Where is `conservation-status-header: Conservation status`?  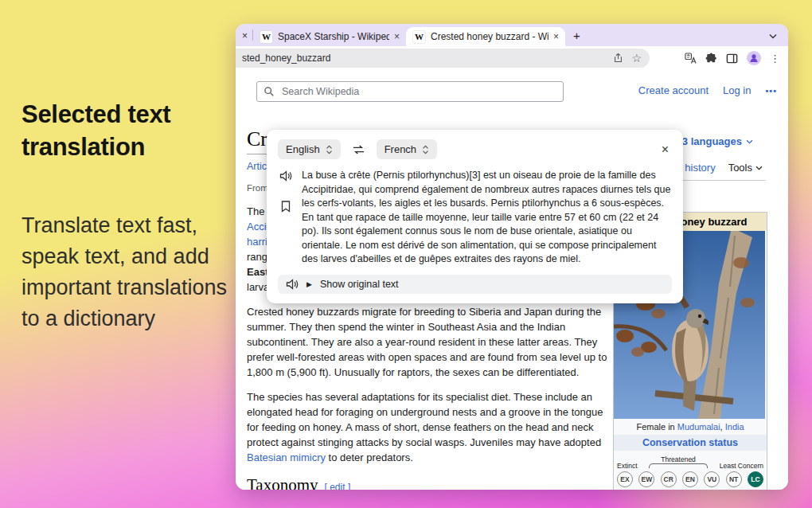 conservation-status-header: Conservation status is located at coordinates (690, 443).